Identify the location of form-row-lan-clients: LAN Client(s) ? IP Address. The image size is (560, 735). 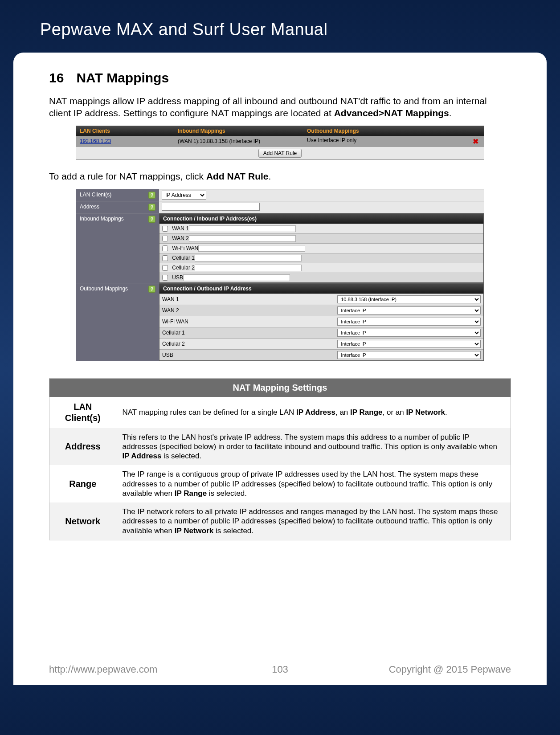
(280, 195).